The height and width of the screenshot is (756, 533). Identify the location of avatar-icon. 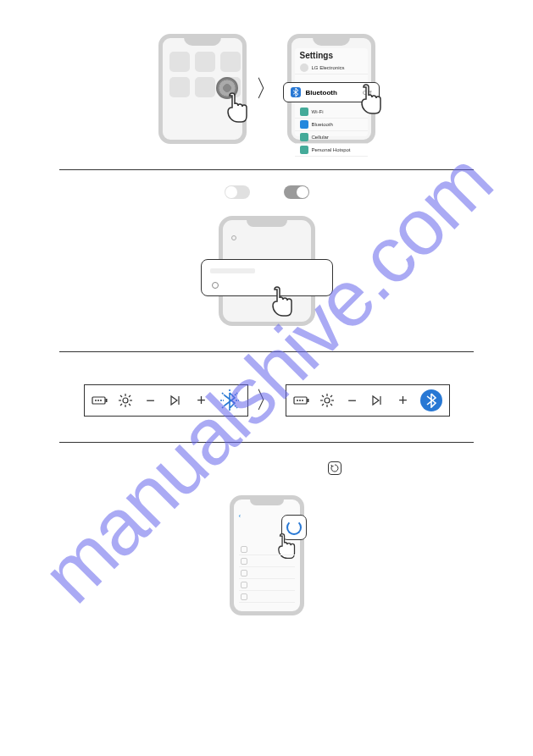
(304, 68).